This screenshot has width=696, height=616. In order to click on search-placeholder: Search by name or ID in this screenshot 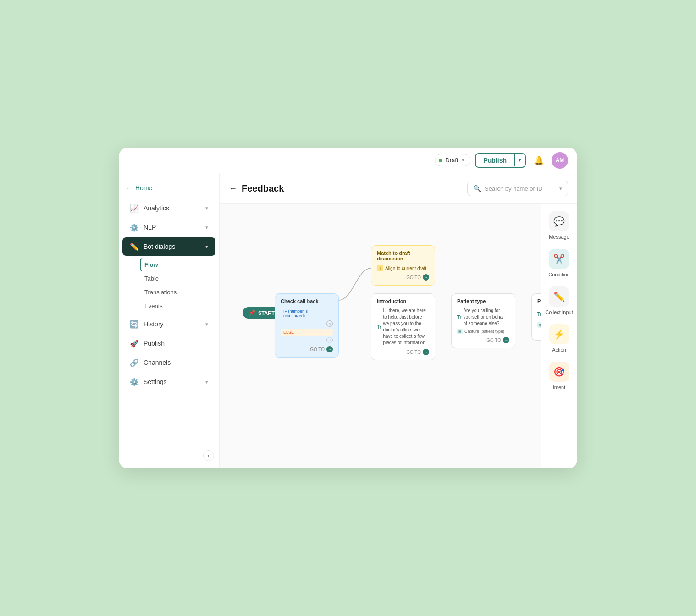, I will do `click(514, 189)`.